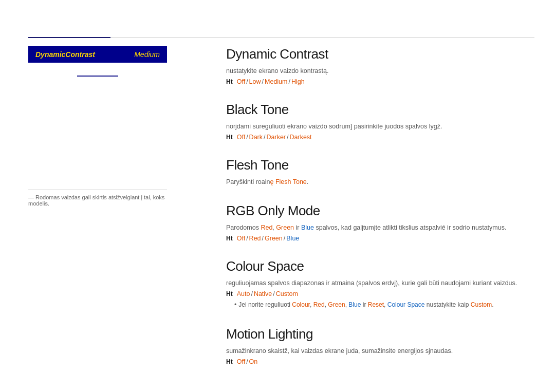 This screenshot has width=555, height=392. What do you see at coordinates (380, 126) in the screenshot?
I see `section-desc-black-tone: norjdami sureguliuoti ekrano vaizdo sodr…` at bounding box center [380, 126].